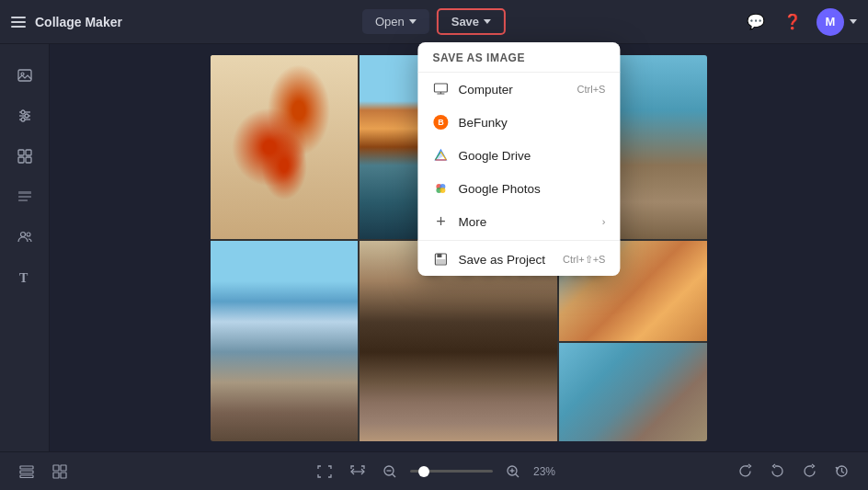 The image size is (868, 490). I want to click on more-label: More, so click(473, 222).